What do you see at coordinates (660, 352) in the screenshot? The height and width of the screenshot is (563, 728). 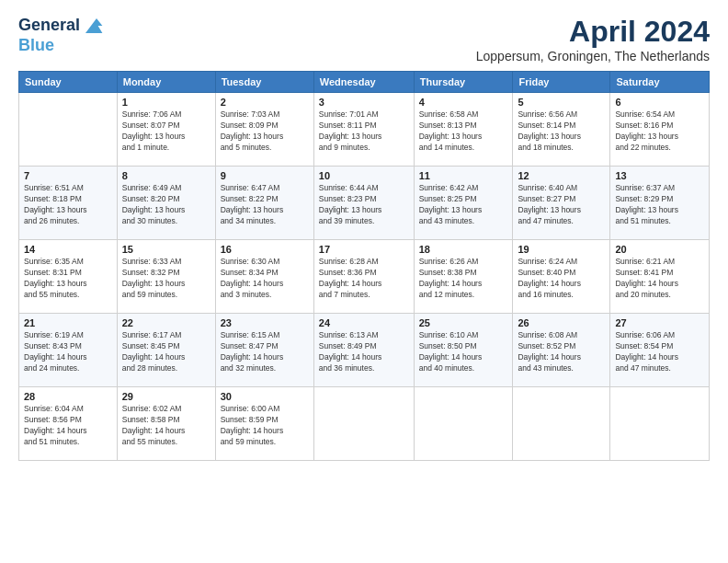 I see `day-info: Sunrise: 6:06 AM Sunset: 8:54 PM Dayligh…` at bounding box center [660, 352].